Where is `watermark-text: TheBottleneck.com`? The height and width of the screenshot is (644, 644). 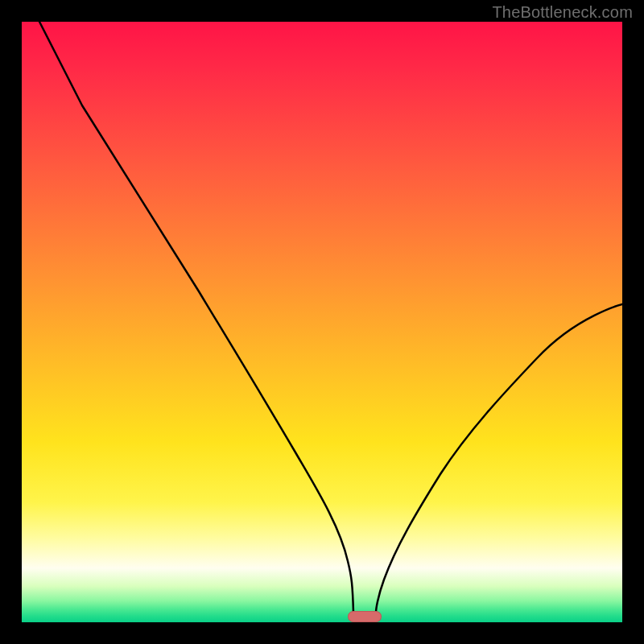
watermark-text: TheBottleneck.com is located at coordinates (562, 13).